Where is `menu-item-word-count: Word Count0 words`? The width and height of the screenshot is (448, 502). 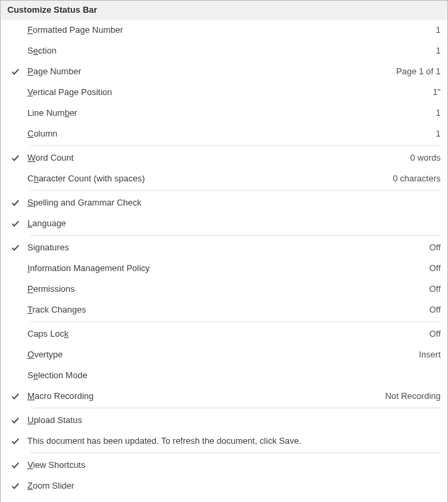 menu-item-word-count: Word Count0 words is located at coordinates (224, 158).